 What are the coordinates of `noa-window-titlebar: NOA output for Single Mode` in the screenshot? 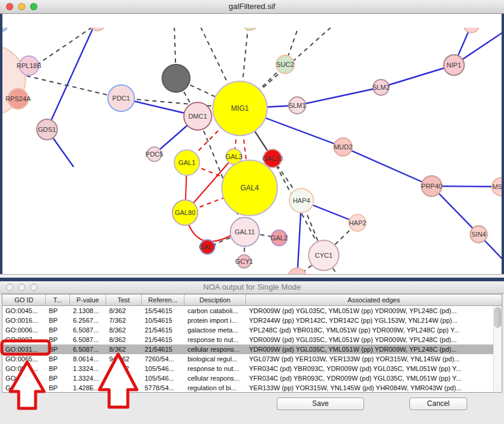 It's located at (252, 288).